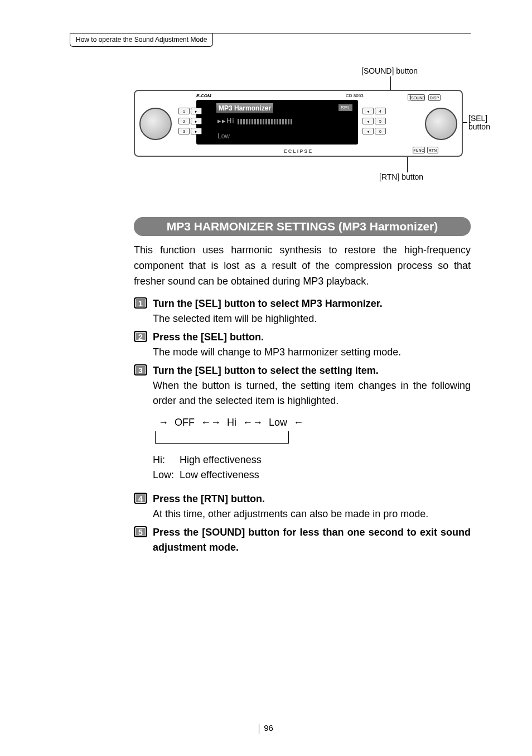 Image resolution: width=532 pixels, height=756 pixels. I want to click on sel-button-label: [SEL]button, so click(480, 123).